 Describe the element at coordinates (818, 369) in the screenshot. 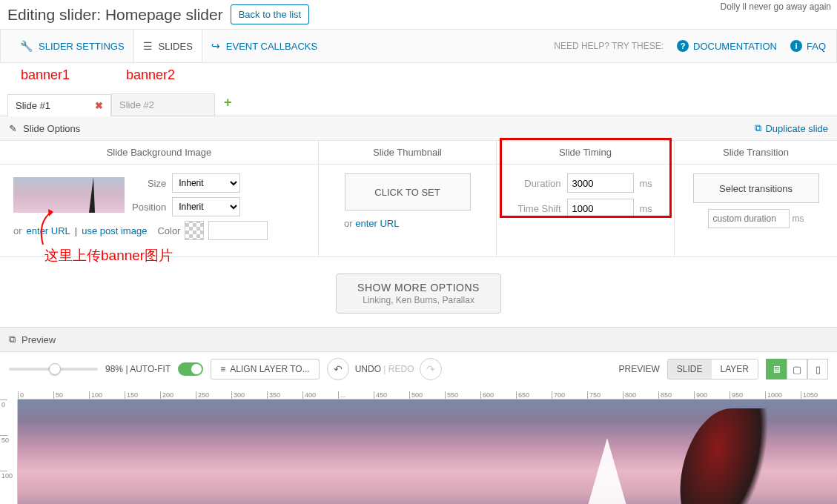

I see `mobile-icon: ▯` at that location.